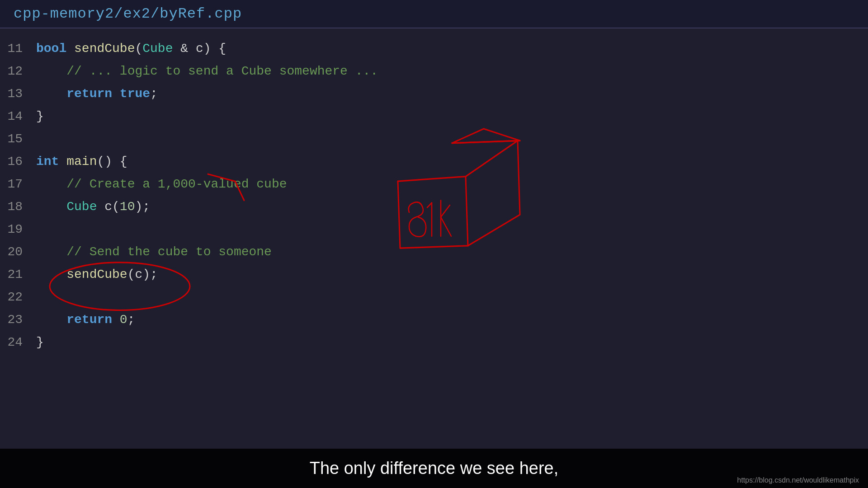  Describe the element at coordinates (18, 252) in the screenshot. I see `line-number: 20` at that location.